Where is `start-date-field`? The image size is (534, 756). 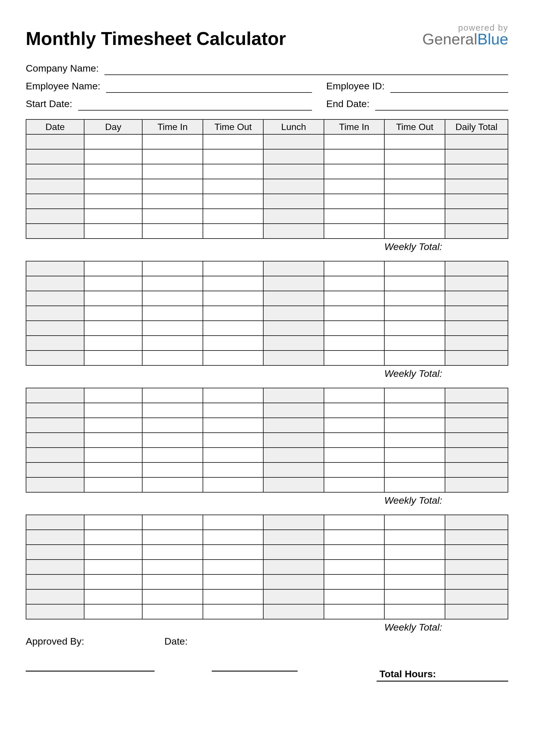
start-date-field is located at coordinates (195, 103).